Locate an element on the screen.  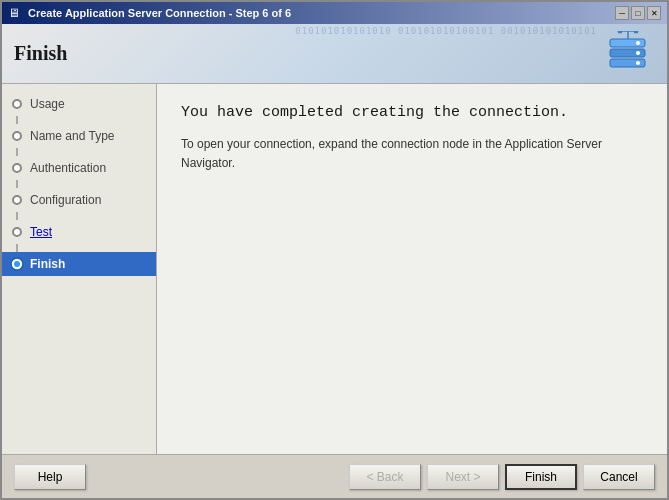
wizard-footer: Help < Back Next > Finish Cancel is located at coordinates (334, 476).